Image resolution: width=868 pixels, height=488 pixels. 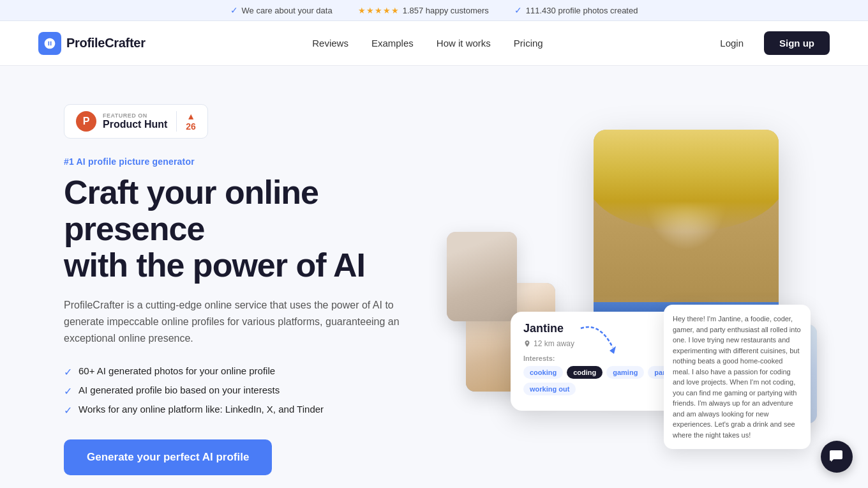 I want to click on ph-arrow-icon: ▲, so click(x=191, y=116).